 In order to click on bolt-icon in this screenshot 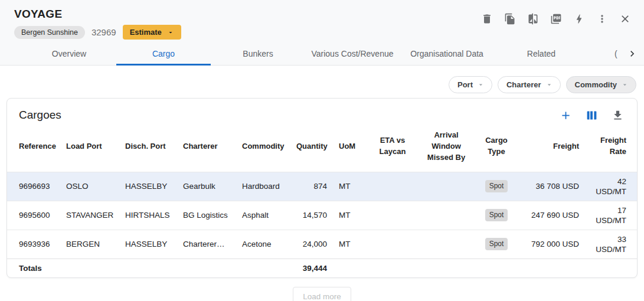, I will do `click(579, 19)`.